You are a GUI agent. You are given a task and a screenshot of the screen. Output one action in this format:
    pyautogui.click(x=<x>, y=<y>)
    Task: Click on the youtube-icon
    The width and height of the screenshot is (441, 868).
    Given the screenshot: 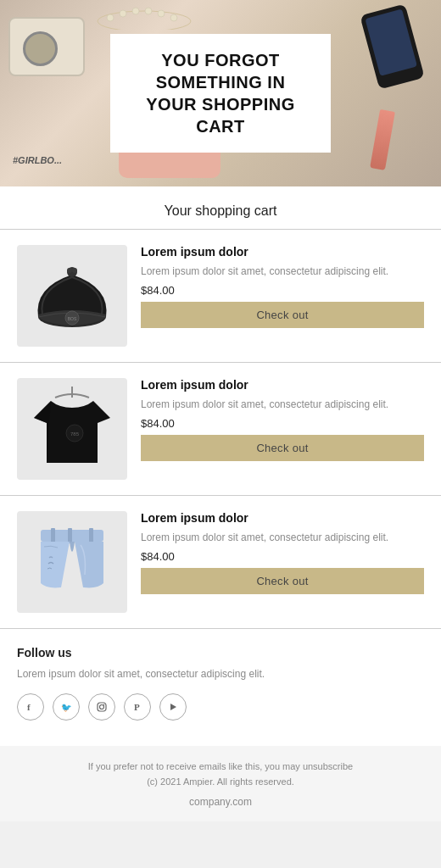 What is the action you would take?
    pyautogui.click(x=173, y=707)
    